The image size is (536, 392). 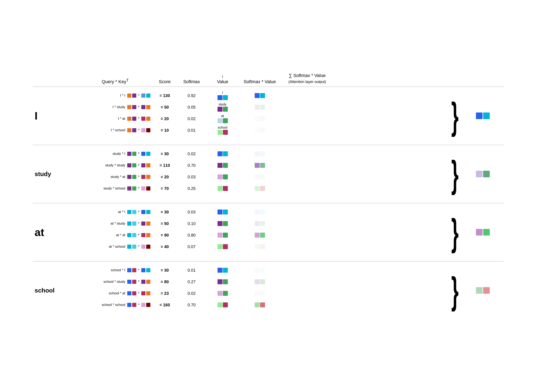 I want to click on row-label: at * school, so click(x=117, y=247).